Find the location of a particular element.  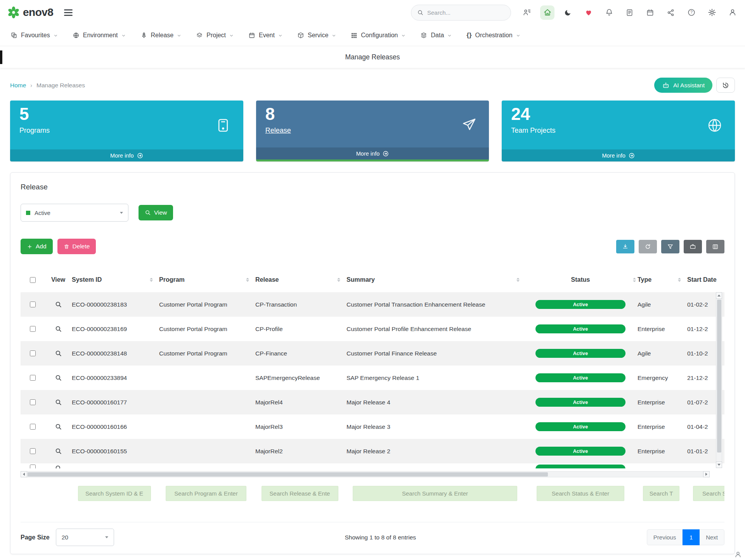

status-filter-select: Active is located at coordinates (74, 213).